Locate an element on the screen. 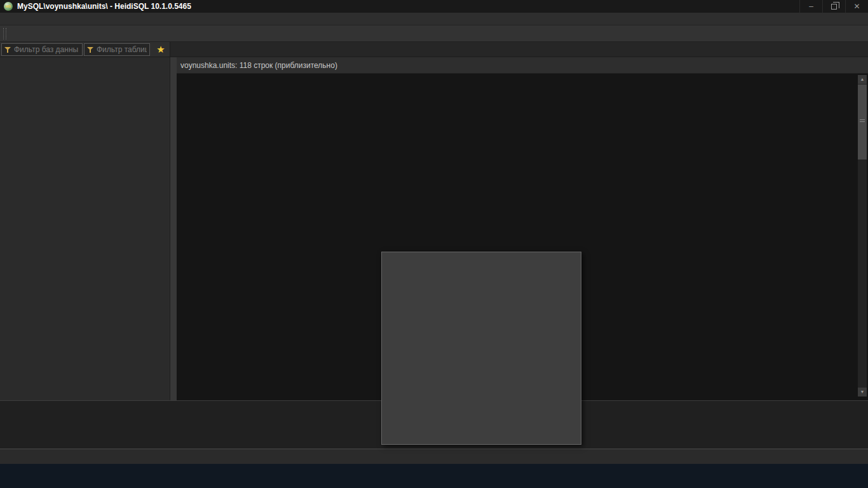 Image resolution: width=868 pixels, height=488 pixels. minimize-button: – is located at coordinates (811, 6).